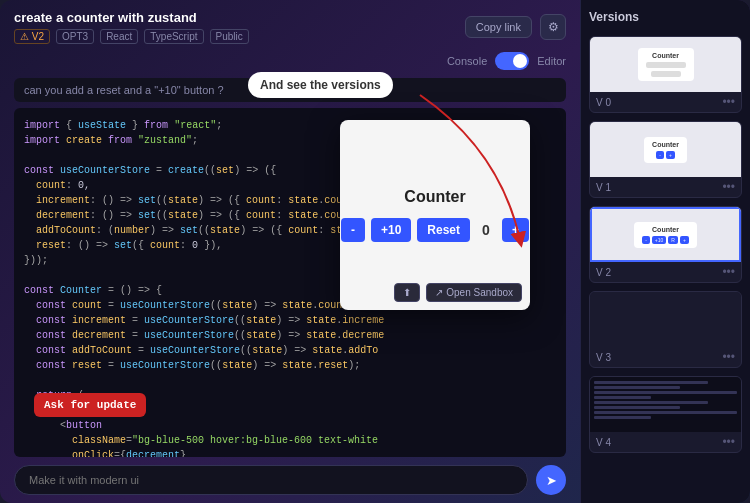  What do you see at coordinates (124, 90) in the screenshot?
I see `prompt-text: can you add a reset and a "+10" button ?` at bounding box center [124, 90].